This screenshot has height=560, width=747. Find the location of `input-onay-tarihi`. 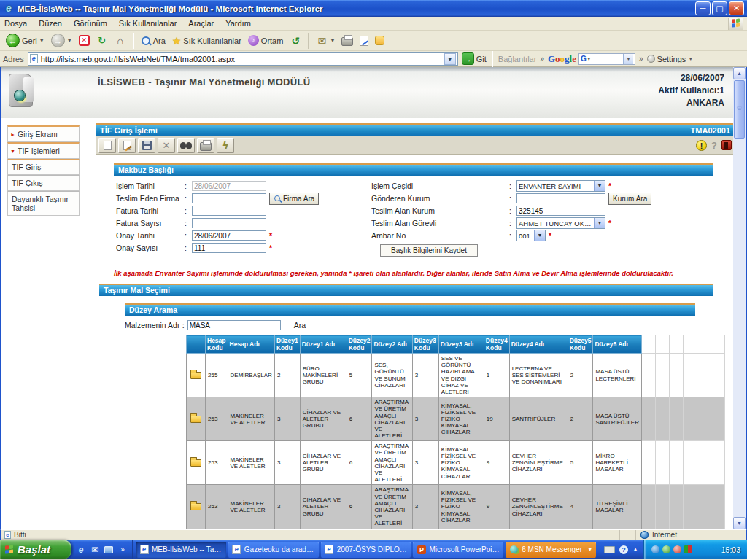

input-onay-tarihi is located at coordinates (229, 236).